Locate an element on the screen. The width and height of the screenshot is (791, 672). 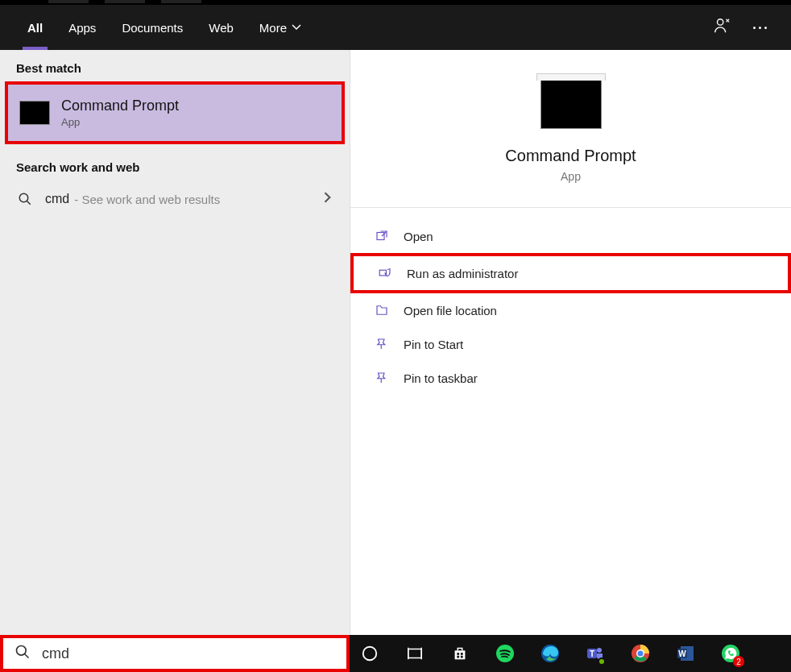
action-label: Open is located at coordinates (419, 237).